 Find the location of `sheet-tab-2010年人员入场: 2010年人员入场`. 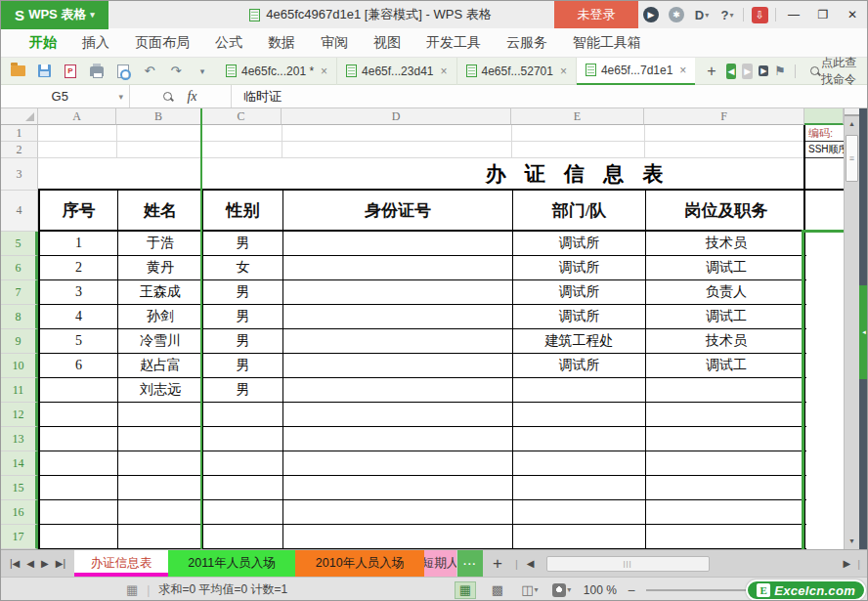

sheet-tab-2010年人员入场: 2010年人员入场 is located at coordinates (360, 563).